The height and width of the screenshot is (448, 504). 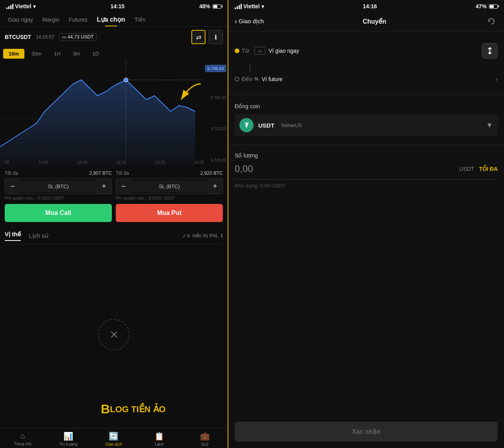 I want to click on nav-home: ⌂ Trang chủ, so click(x=23, y=439).